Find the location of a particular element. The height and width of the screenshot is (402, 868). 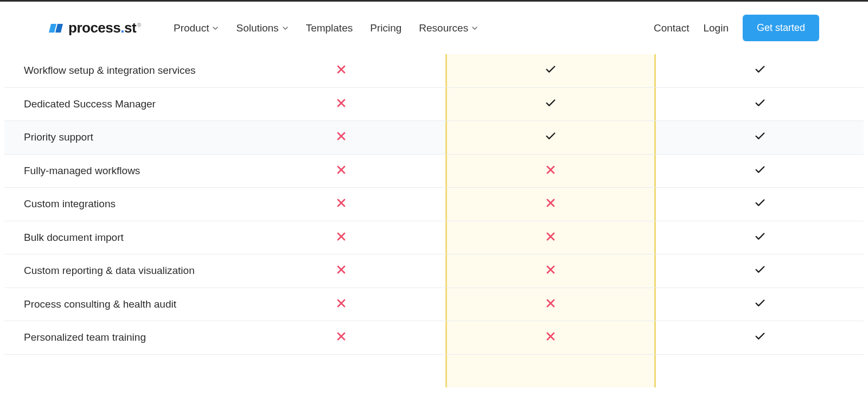

nav-templates: Templates is located at coordinates (330, 28).